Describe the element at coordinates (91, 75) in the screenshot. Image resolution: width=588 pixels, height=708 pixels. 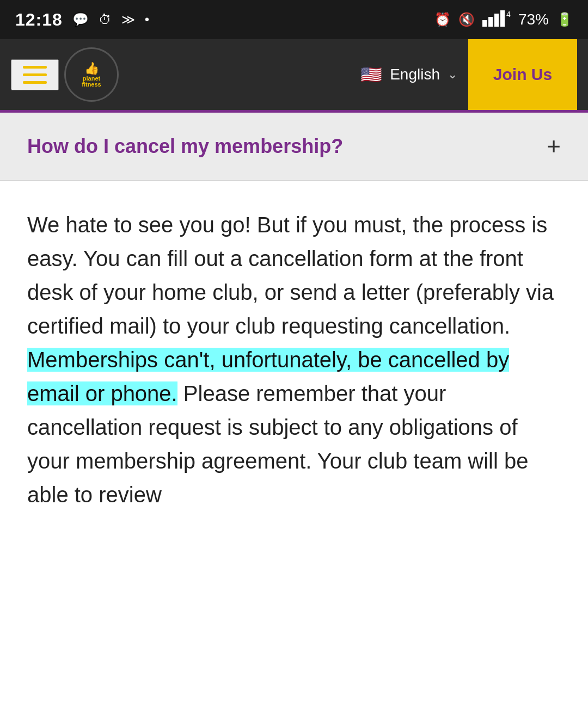
I see `logo-circle: 👍 planet fitness` at that location.